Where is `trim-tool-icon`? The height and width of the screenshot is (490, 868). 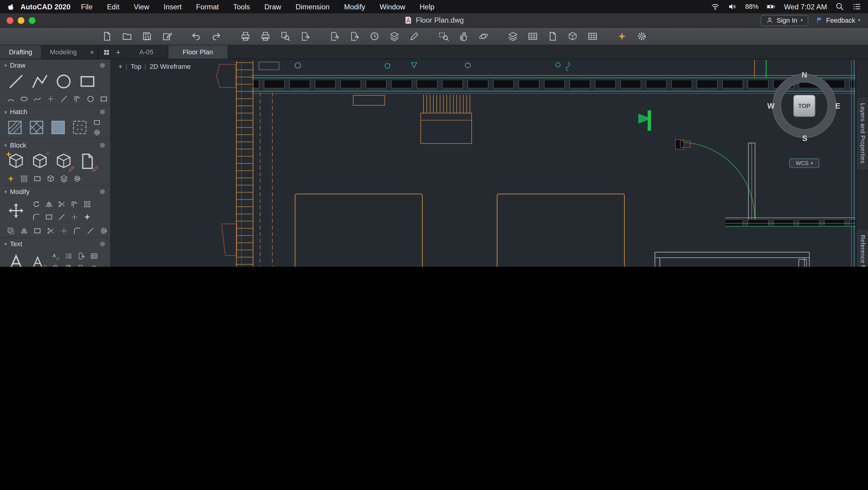
trim-tool-icon is located at coordinates (62, 204).